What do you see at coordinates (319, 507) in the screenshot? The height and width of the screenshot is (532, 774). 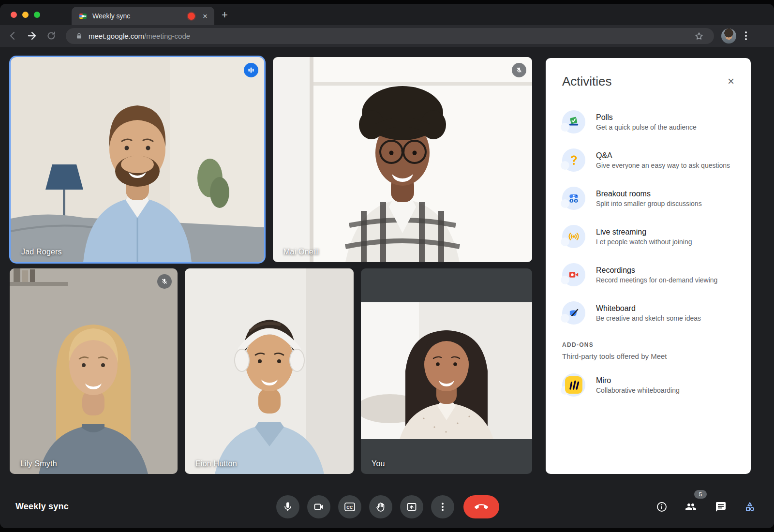 I see `camera-button` at bounding box center [319, 507].